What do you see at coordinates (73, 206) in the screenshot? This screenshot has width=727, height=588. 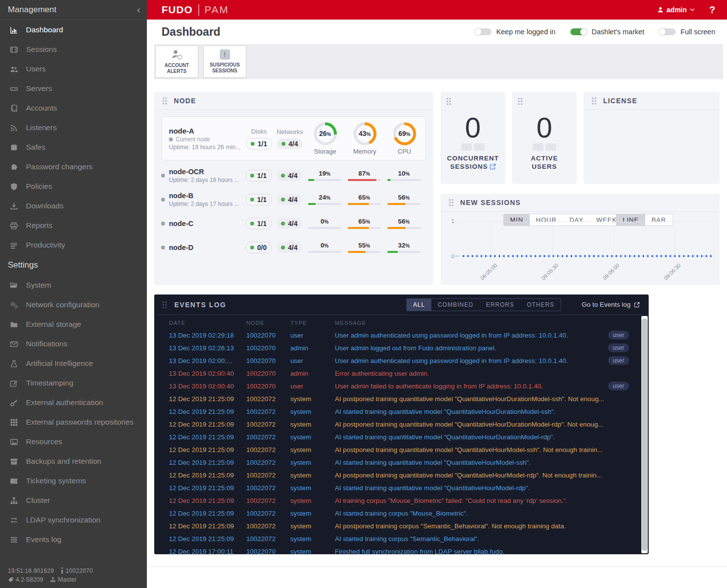 I see `sidebar-item-downloads: Downloads` at bounding box center [73, 206].